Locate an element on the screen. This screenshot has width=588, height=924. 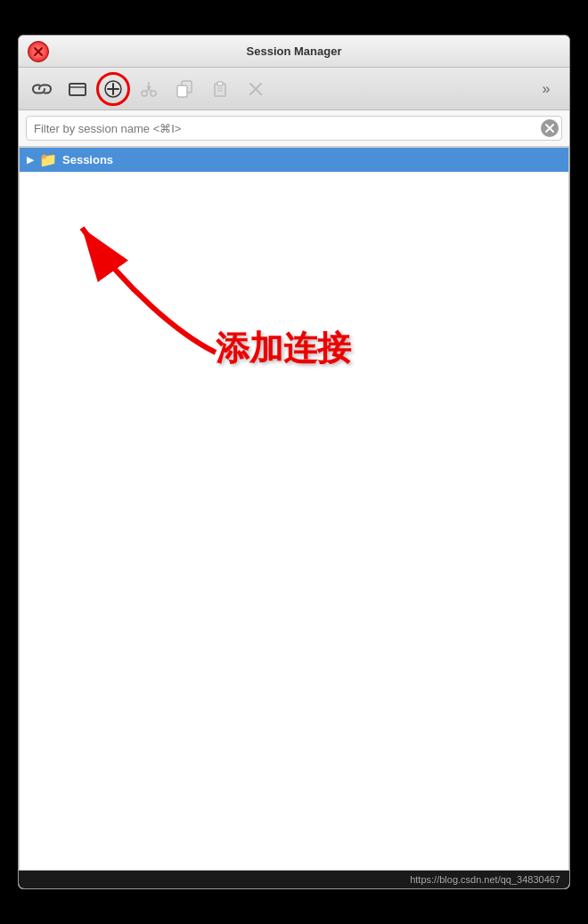
cut-button is located at coordinates (149, 89).